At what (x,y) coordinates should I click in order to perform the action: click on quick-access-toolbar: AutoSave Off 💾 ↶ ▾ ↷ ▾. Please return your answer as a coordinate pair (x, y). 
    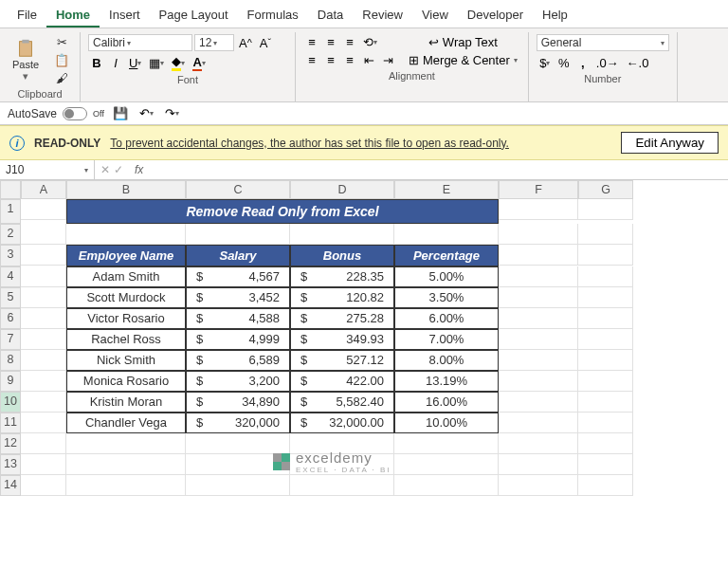
    Looking at the image, I should click on (364, 114).